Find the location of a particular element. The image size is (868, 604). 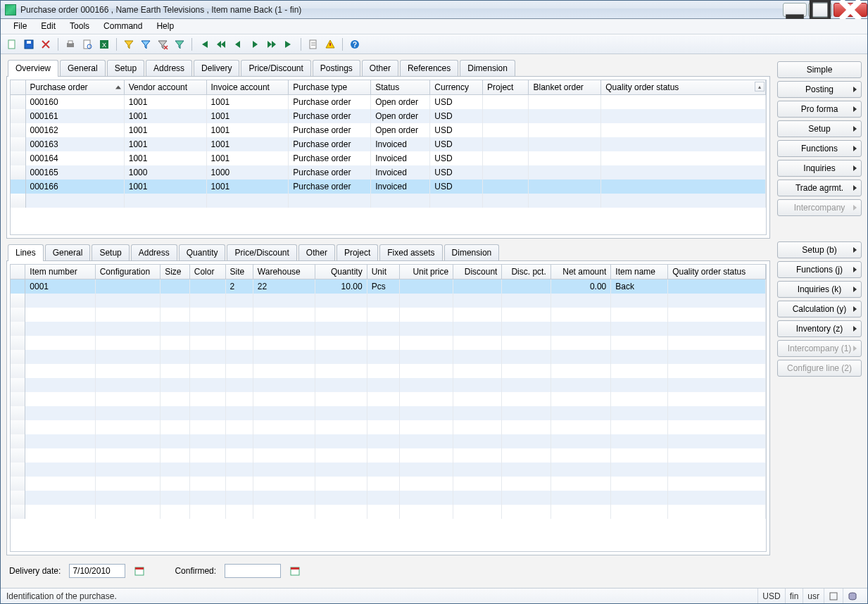

action-inquiries-k: Inquiries (k) is located at coordinates (819, 289).